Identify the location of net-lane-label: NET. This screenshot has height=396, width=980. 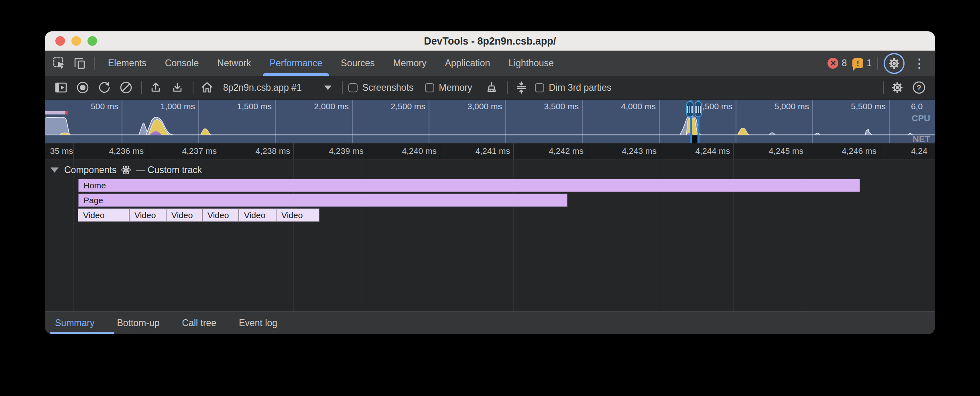
(921, 139).